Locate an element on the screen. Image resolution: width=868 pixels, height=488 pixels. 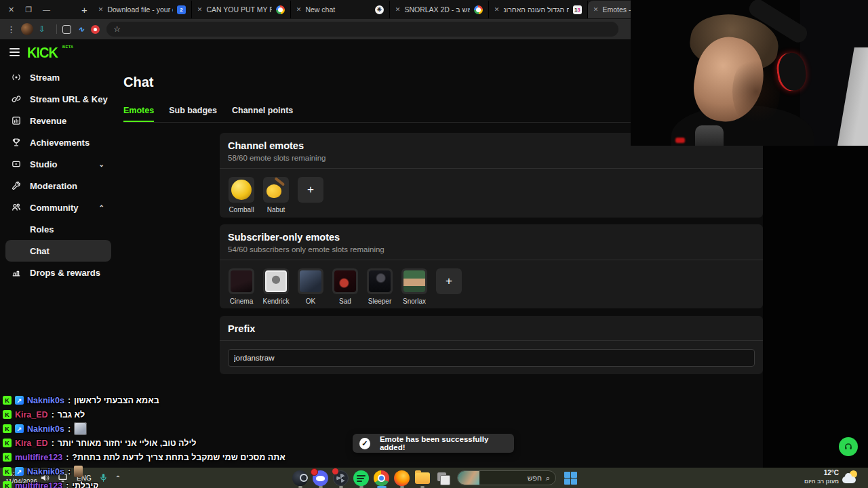
sidebar-item-stream: Stream is located at coordinates (58, 77).